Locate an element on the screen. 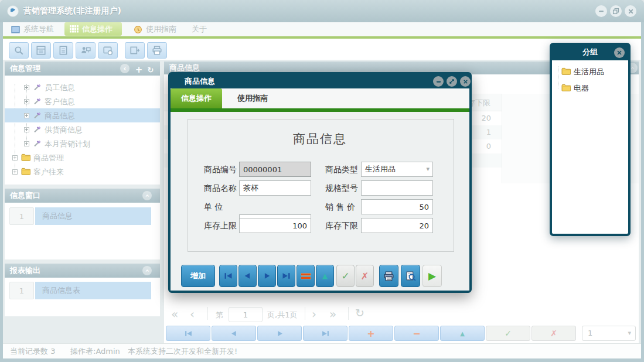  tree-item-customer-info: 客户信息 is located at coordinates (82, 101).